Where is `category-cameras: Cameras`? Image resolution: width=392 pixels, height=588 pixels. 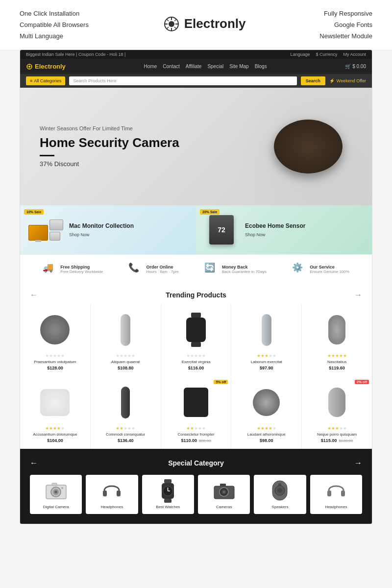
category-cameras: Cameras is located at coordinates (224, 494).